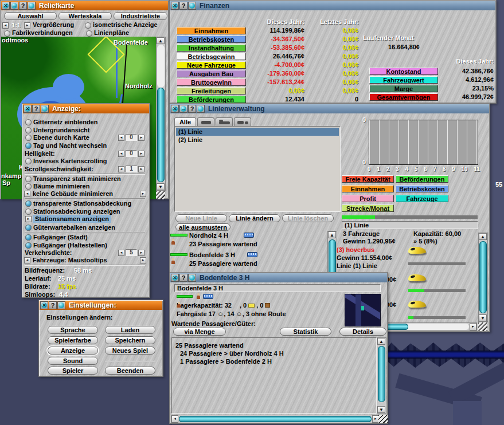 The image size is (504, 425). What do you see at coordinates (279, 278) in the screenshot?
I see `halt-titlebar: Bodenfelde 3 H` at bounding box center [279, 278].